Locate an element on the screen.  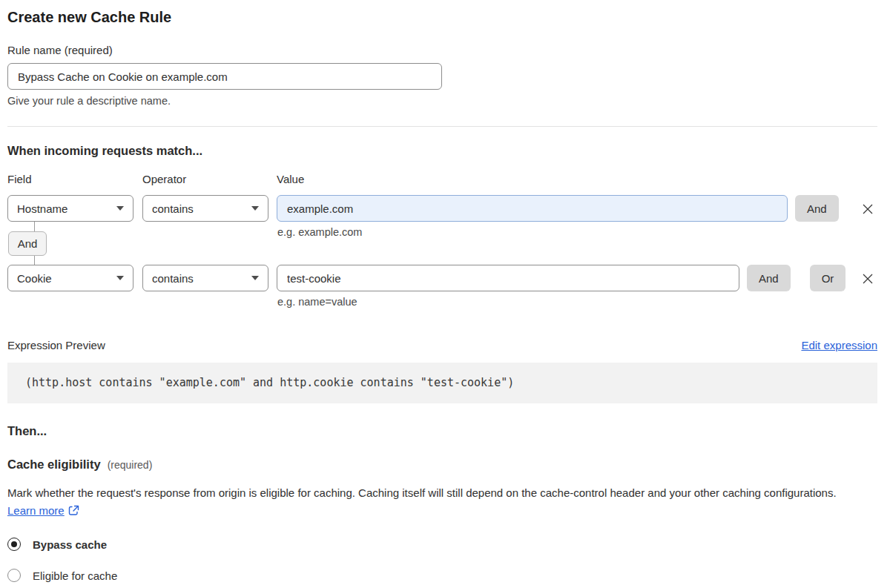
rule-name-helper: Give your rule a descriptive name. is located at coordinates (442, 101).